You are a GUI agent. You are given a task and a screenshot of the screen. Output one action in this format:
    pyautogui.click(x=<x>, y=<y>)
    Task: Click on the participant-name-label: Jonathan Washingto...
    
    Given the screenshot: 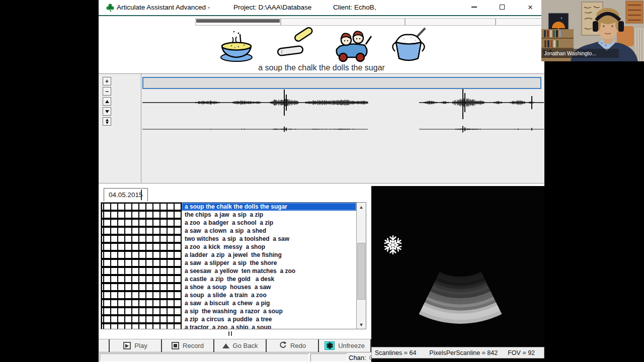 What is the action you would take?
    pyautogui.click(x=580, y=53)
    